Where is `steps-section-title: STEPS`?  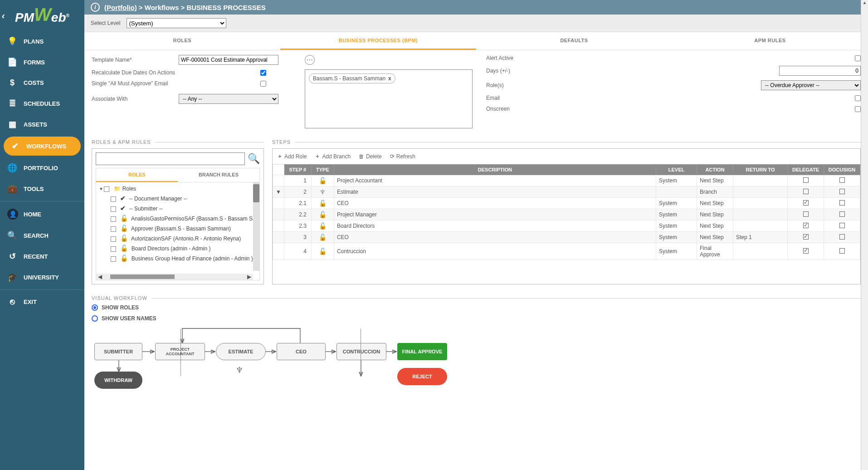 steps-section-title: STEPS is located at coordinates (281, 142).